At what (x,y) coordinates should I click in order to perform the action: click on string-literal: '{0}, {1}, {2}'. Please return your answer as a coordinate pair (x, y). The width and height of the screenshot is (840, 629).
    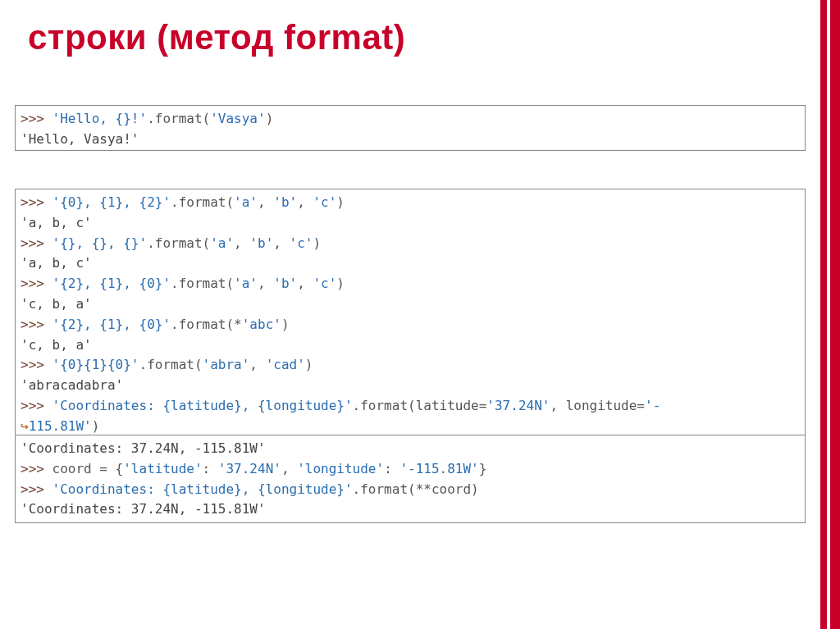
    Looking at the image, I should click on (112, 202).